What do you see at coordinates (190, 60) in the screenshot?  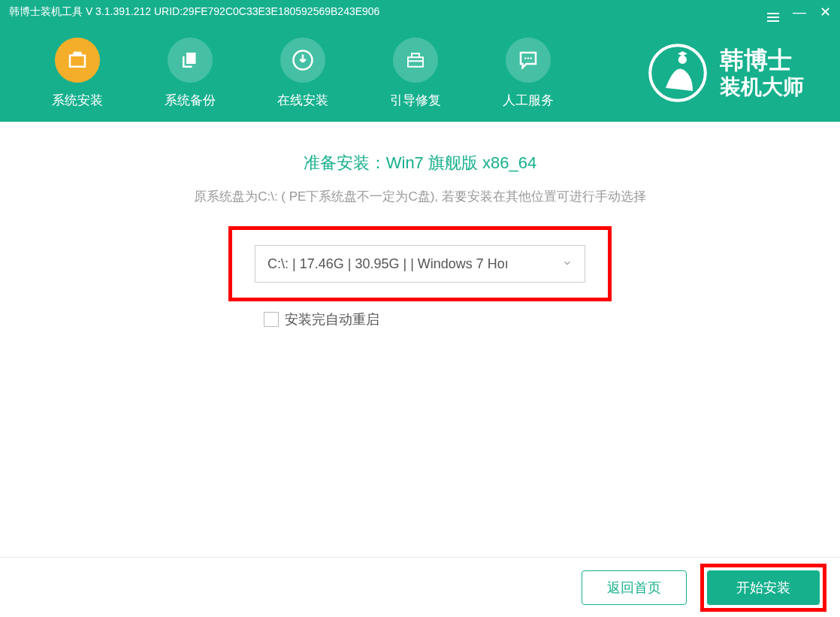 I see `copy-icon` at bounding box center [190, 60].